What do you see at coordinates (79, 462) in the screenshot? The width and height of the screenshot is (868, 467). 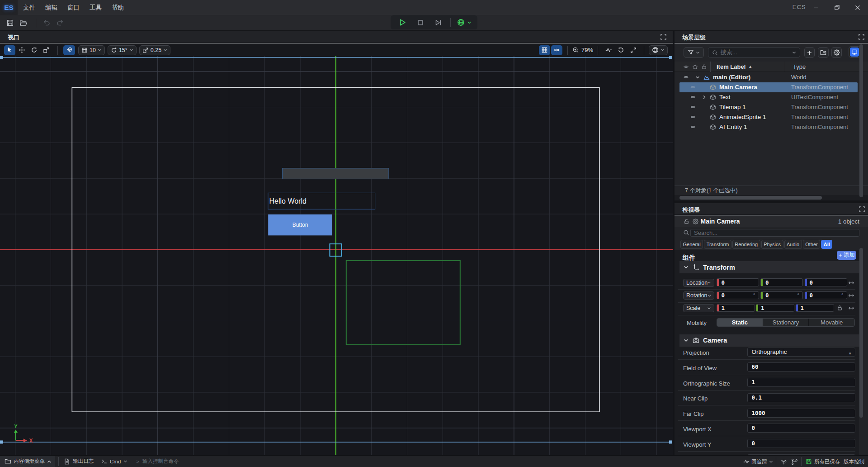 I see `output-log-button: 输出日志` at bounding box center [79, 462].